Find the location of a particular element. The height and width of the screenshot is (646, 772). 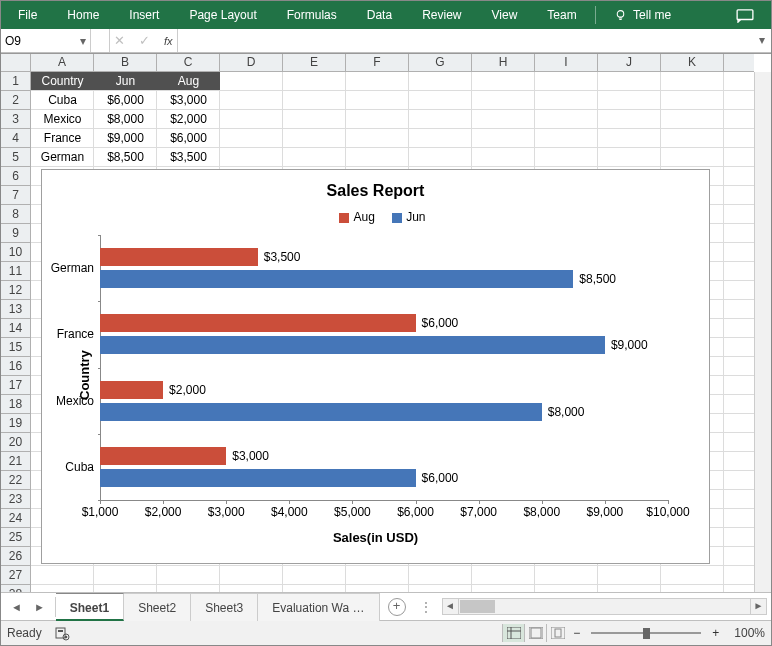

cell-A5: German is located at coordinates (62, 157).